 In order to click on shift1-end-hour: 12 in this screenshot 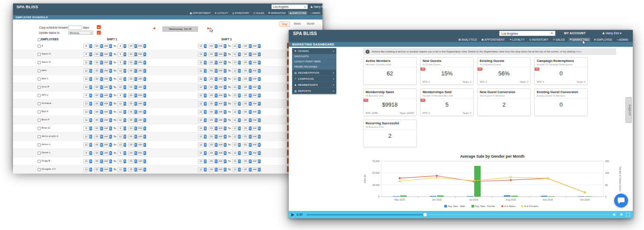, I will do `click(120, 137)`.